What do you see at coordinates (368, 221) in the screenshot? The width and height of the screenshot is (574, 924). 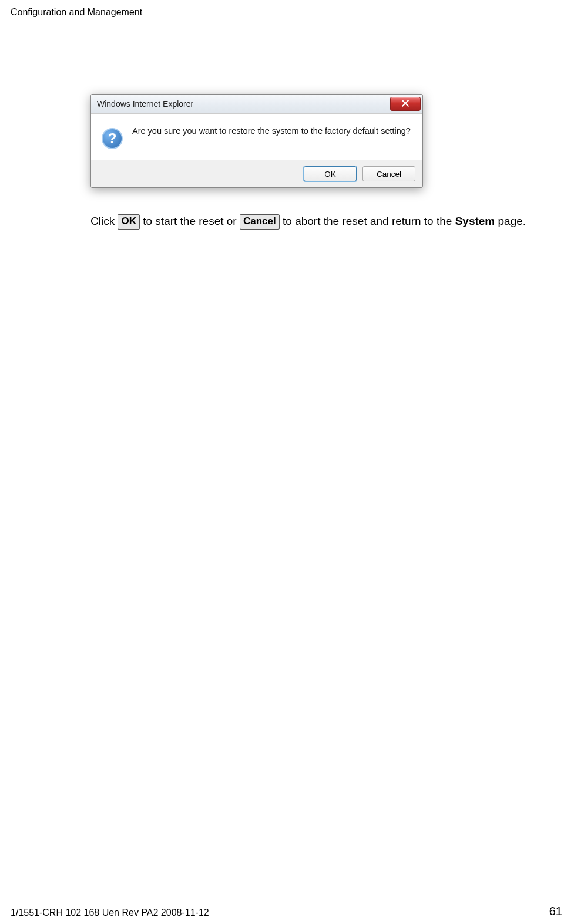 I see `text-fragment: to abort the reset and return to the` at bounding box center [368, 221].